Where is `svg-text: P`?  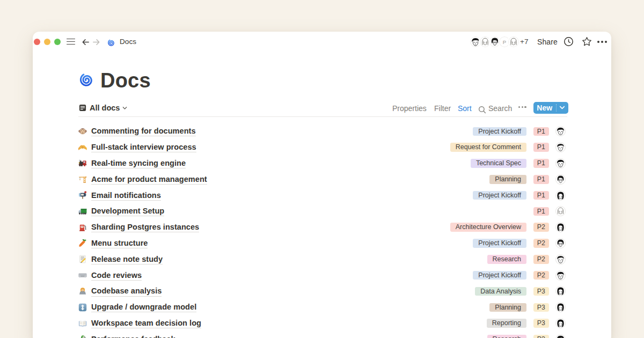 svg-text: P is located at coordinates (504, 42).